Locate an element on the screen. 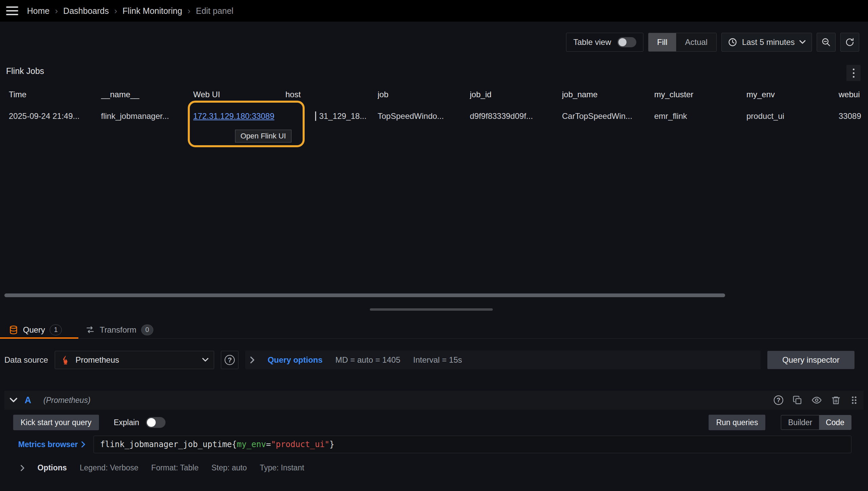 This screenshot has width=868, height=491. datasource-label: Data source is located at coordinates (26, 360).